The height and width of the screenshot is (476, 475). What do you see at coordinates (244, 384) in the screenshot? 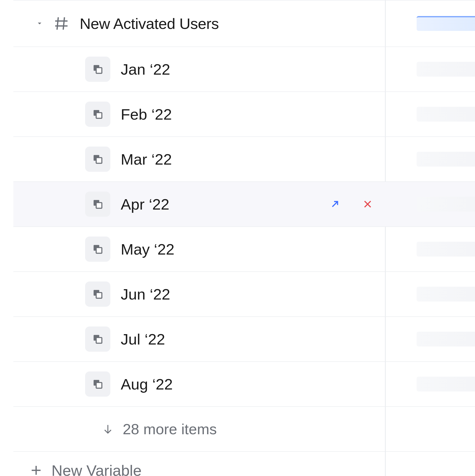
I see `list-item: Aug ‘22` at bounding box center [244, 384].